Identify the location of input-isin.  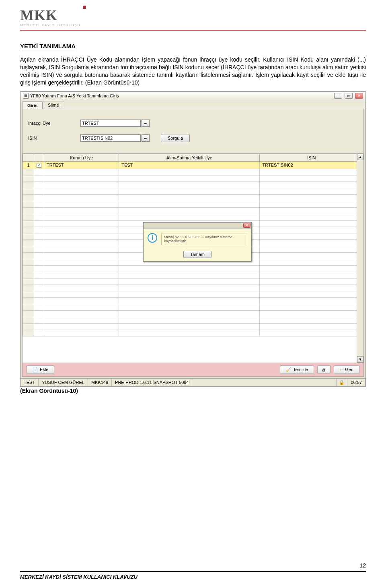
(111, 138).